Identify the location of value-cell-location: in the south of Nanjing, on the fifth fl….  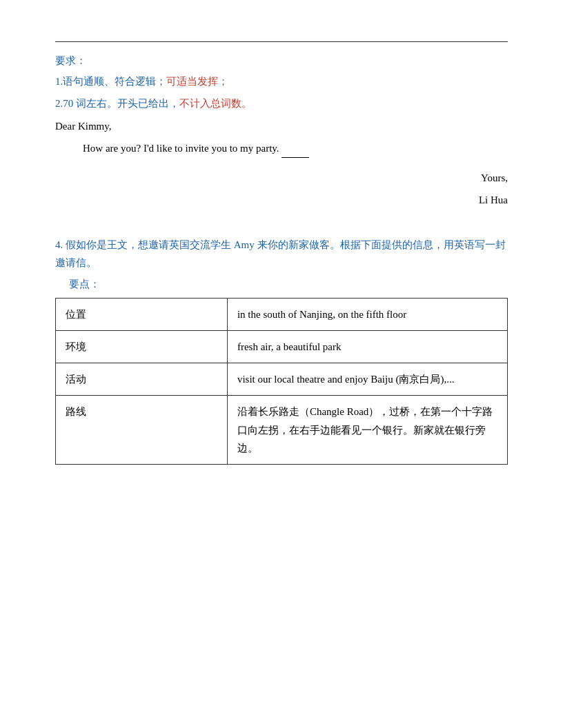
(367, 314).